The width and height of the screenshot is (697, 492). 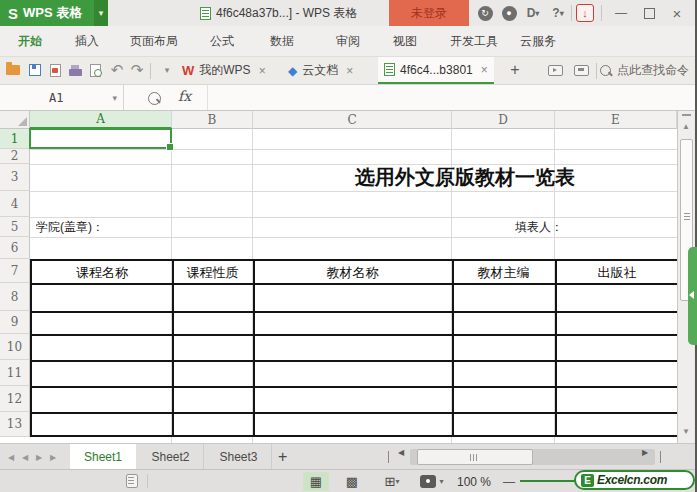 I want to click on new-tab-button: +, so click(x=515, y=70).